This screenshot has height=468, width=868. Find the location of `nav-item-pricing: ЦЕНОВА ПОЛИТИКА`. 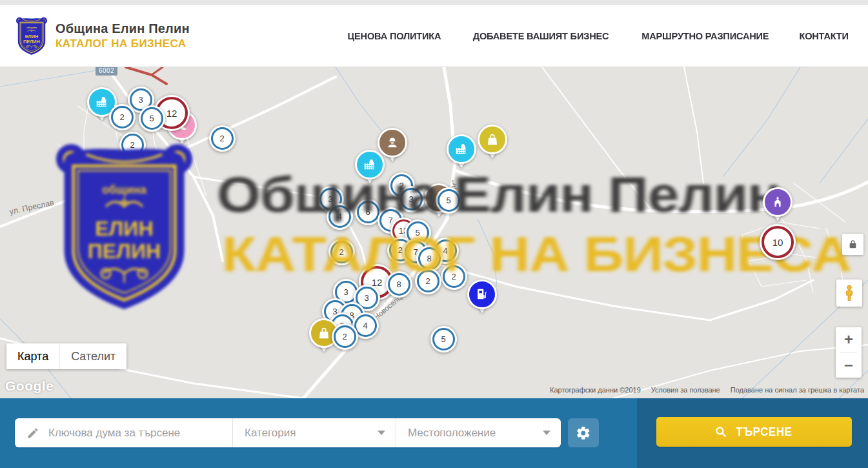

nav-item-pricing: ЦЕНОВА ПОЛИТИКА is located at coordinates (395, 36).